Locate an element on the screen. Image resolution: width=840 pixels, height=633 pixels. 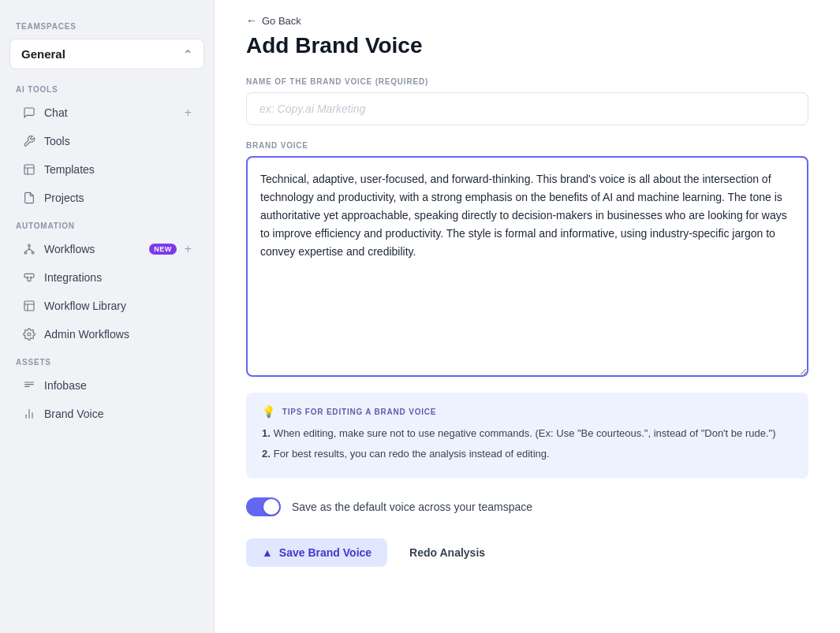
page-title: Add Brand Voice is located at coordinates (527, 46).